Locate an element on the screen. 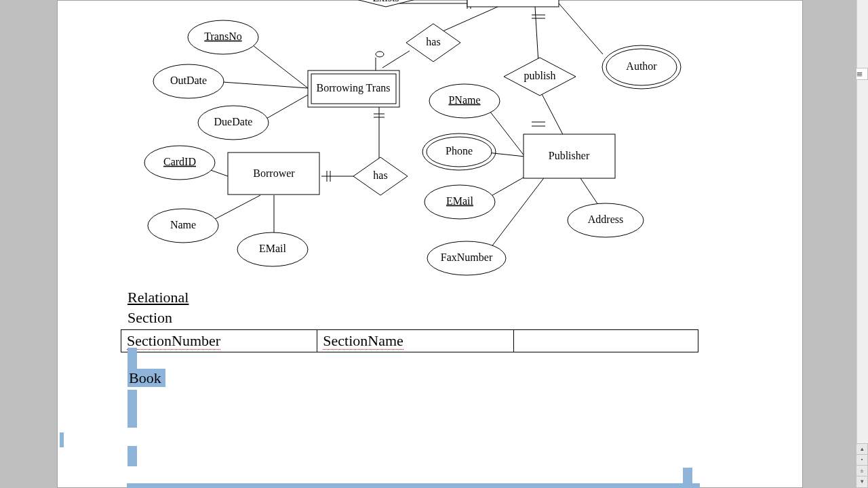 Image resolution: width=868 pixels, height=488 pixels. scroll-down-icon: ▾ is located at coordinates (862, 482).